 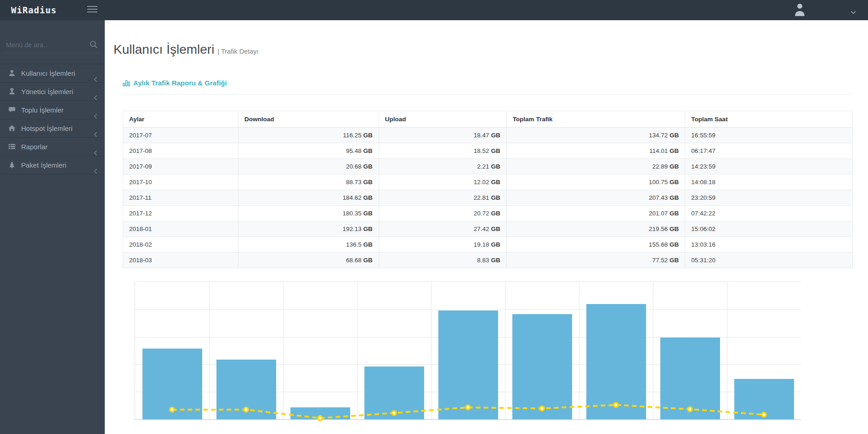 I want to click on table-cell-aylar: 2017-09, so click(x=181, y=167).